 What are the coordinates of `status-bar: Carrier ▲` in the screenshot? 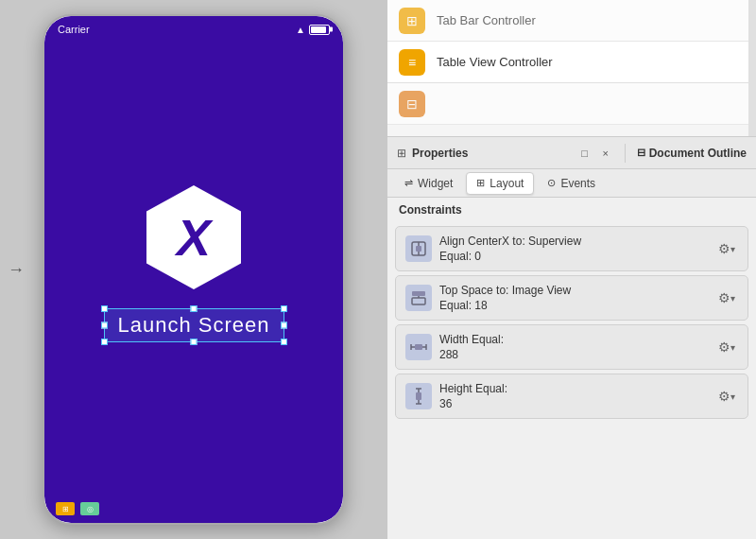 It's located at (194, 29).